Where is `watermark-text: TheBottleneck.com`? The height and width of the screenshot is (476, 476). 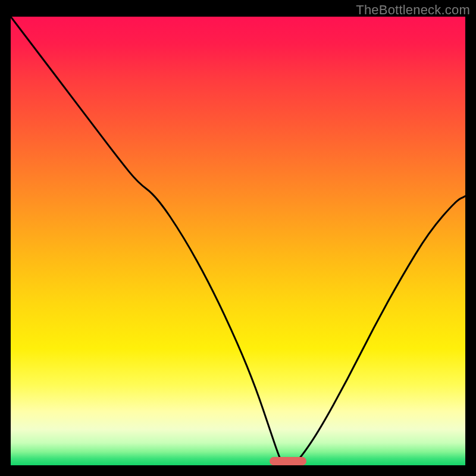
watermark-text: TheBottleneck.com is located at coordinates (413, 10).